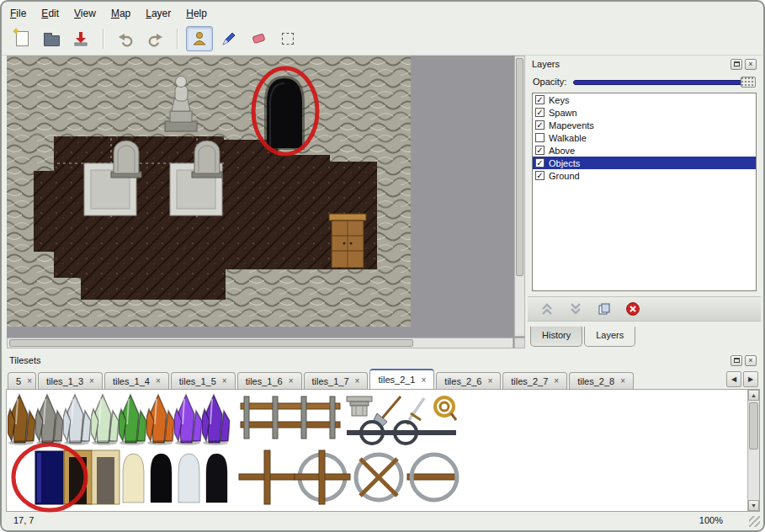  I want to click on tile-crystal-purple, so click(189, 420).